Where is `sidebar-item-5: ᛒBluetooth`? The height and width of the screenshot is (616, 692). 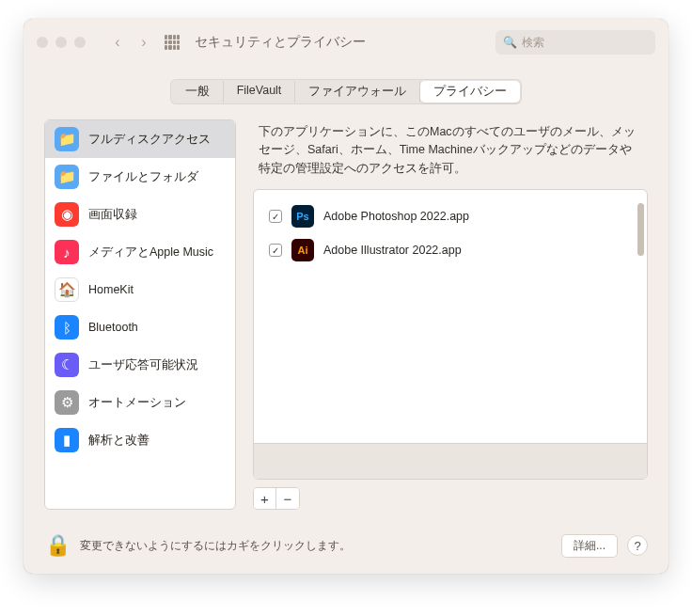 sidebar-item-5: ᛒBluetooth is located at coordinates (140, 327).